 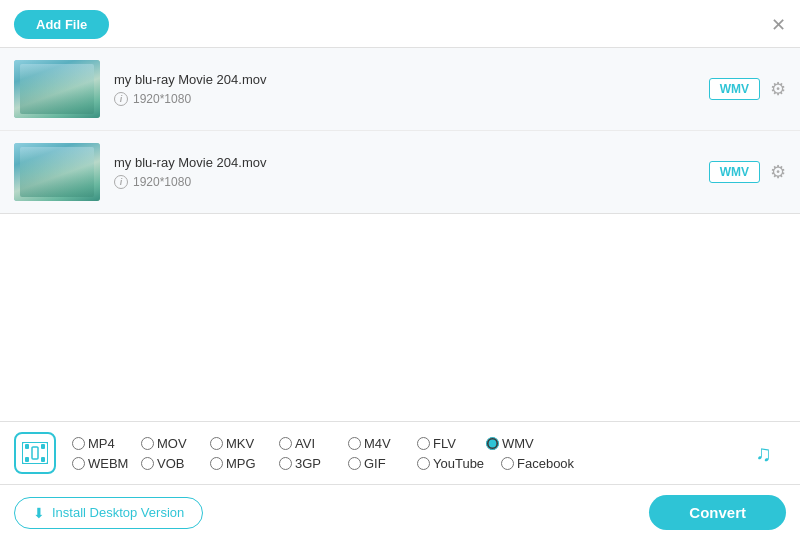 What do you see at coordinates (174, 464) in the screenshot?
I see `format-vob: VOB` at bounding box center [174, 464].